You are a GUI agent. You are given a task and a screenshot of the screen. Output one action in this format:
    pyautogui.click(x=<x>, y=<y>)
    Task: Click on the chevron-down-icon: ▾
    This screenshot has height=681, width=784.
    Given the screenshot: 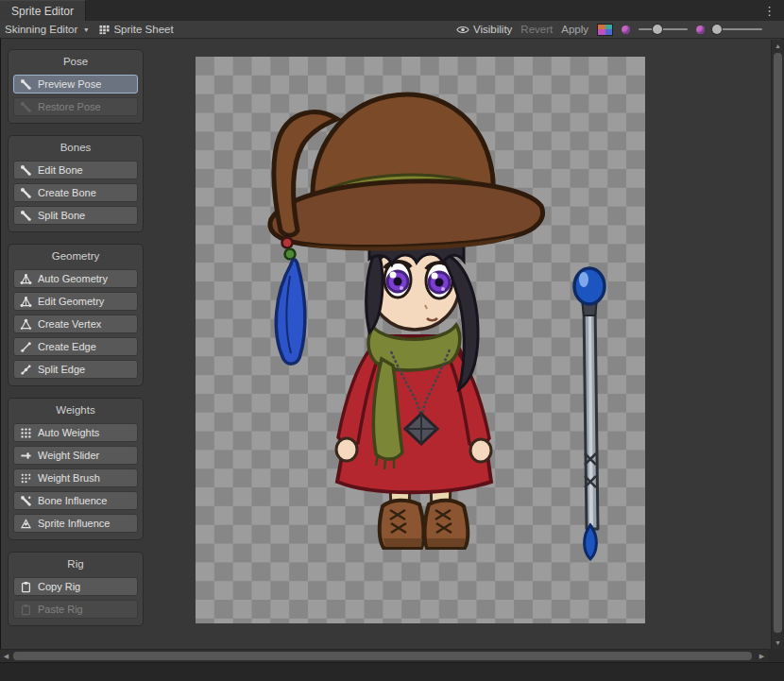 What is the action you would take?
    pyautogui.click(x=86, y=30)
    